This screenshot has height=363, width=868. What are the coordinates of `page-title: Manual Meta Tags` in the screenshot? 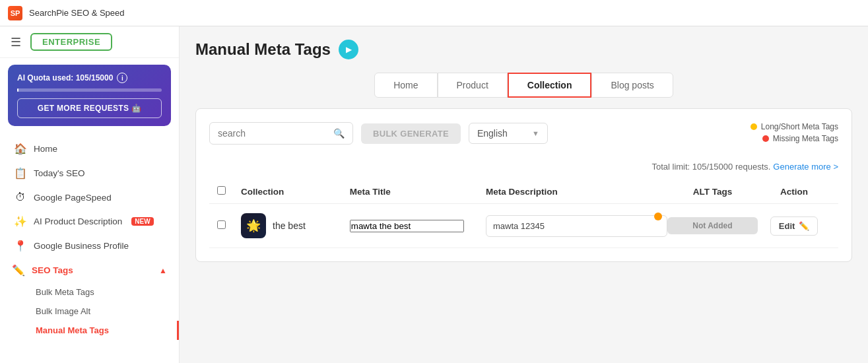 It's located at (263, 50).